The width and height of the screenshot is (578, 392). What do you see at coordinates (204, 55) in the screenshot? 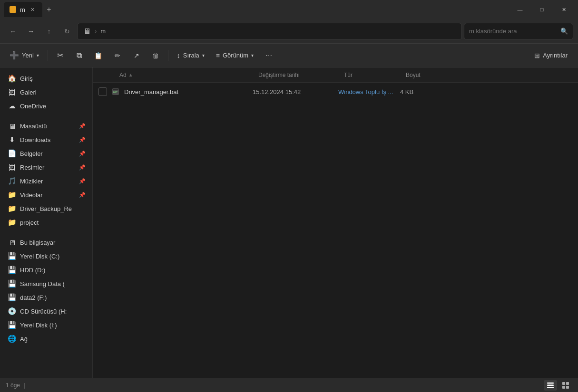
I see `sort-chevron-icon: ▾` at bounding box center [204, 55].